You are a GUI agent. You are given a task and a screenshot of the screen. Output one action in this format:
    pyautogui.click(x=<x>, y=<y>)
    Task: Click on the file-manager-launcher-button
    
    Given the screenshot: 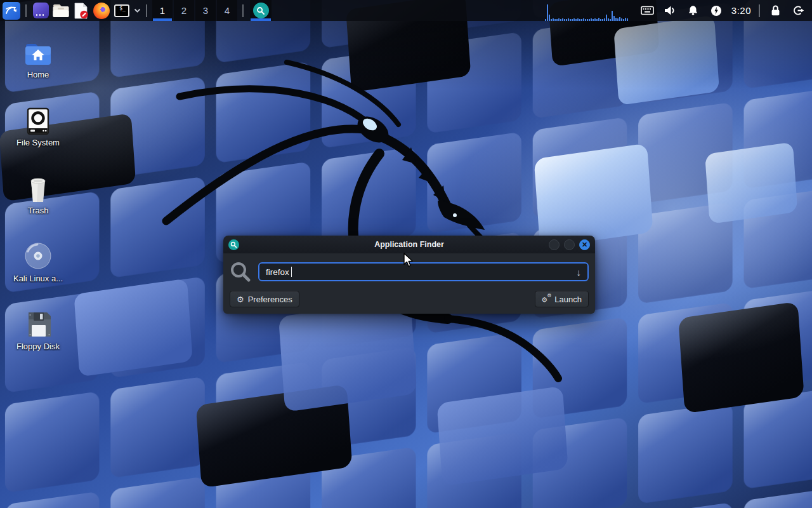 What is the action you would take?
    pyautogui.click(x=61, y=10)
    